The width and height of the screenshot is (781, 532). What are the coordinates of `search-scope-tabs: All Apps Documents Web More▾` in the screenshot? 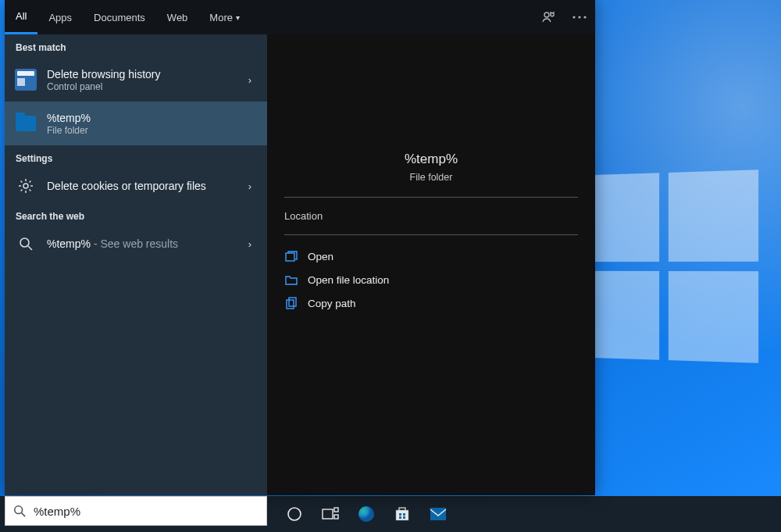 It's located at (300, 17).